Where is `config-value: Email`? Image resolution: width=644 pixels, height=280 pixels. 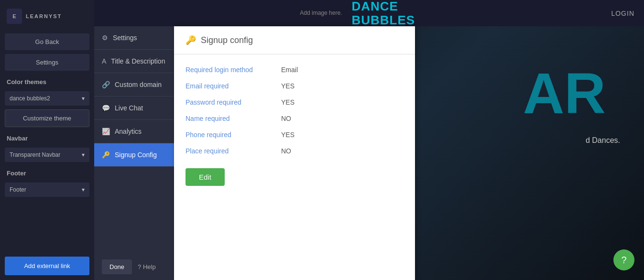
config-value: Email is located at coordinates (290, 70).